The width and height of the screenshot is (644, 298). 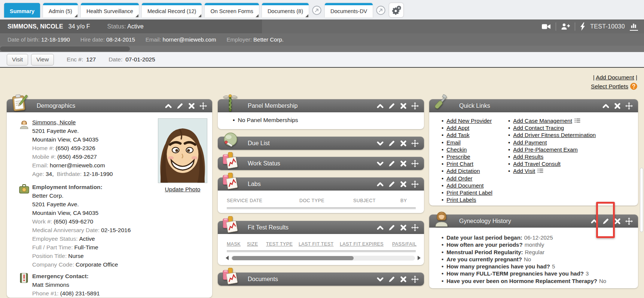 What do you see at coordinates (65, 49) in the screenshot?
I see `header-scroll-thumb` at bounding box center [65, 49].